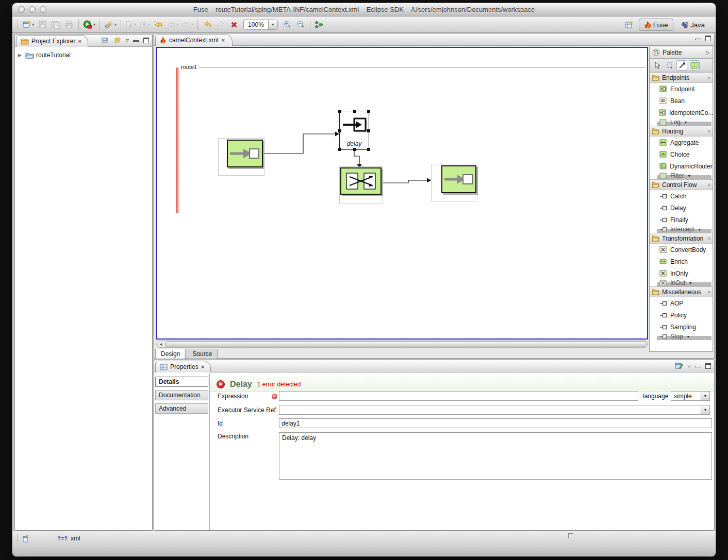 The width and height of the screenshot is (728, 560). I want to click on print-button, so click(69, 25).